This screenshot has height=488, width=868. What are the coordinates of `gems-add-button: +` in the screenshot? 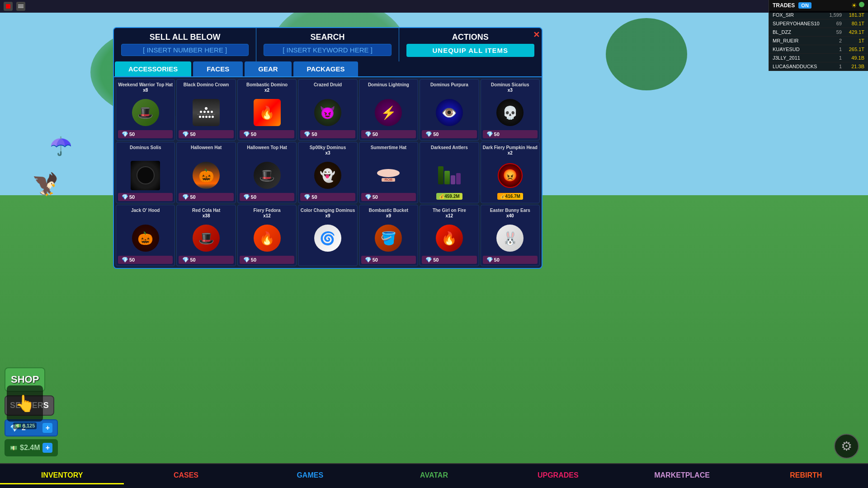 It's located at (47, 428).